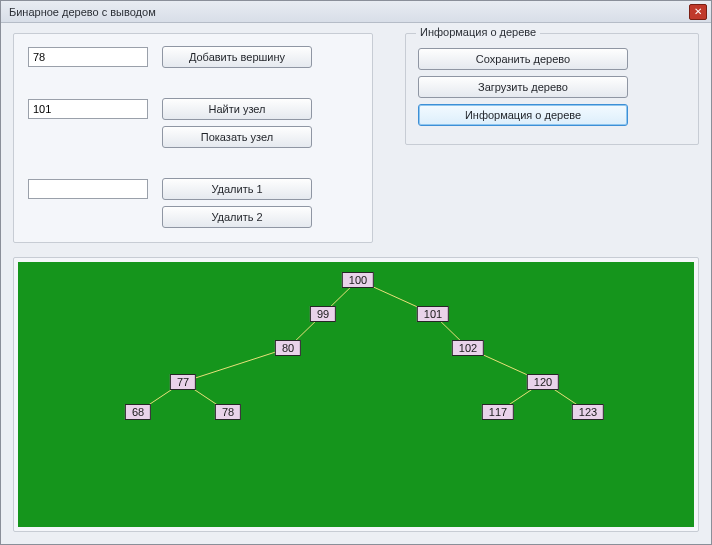  I want to click on delete-input, so click(88, 189).